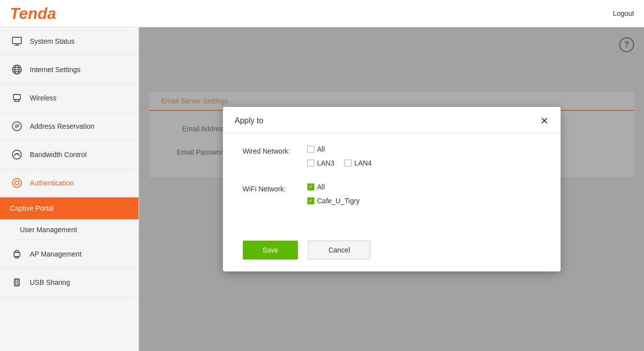 The height and width of the screenshot is (351, 644). Describe the element at coordinates (334, 201) in the screenshot. I see `cafe-checkbox-item: Cafe_U_Tigry` at that location.